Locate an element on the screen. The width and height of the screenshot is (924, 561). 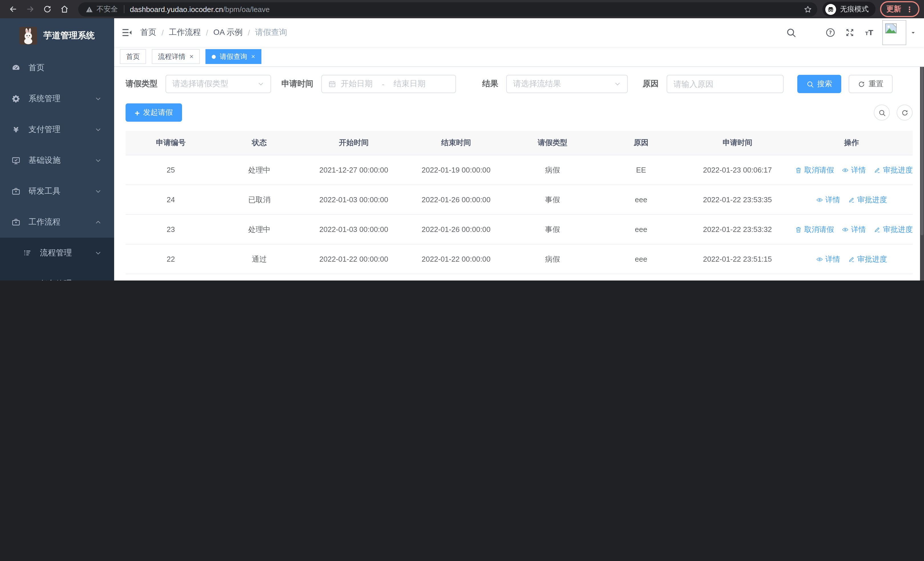
cell-type: 病假 is located at coordinates (553, 170).